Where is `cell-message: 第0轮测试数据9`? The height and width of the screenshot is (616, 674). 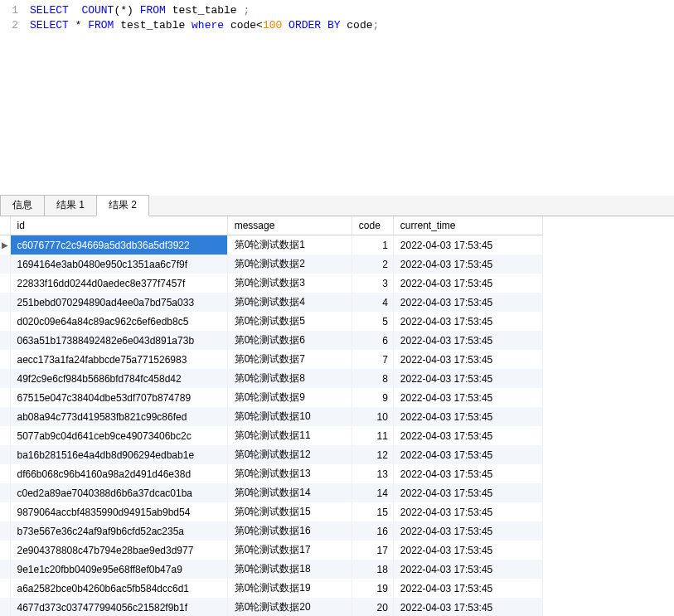 cell-message: 第0轮测试数据9 is located at coordinates (289, 398).